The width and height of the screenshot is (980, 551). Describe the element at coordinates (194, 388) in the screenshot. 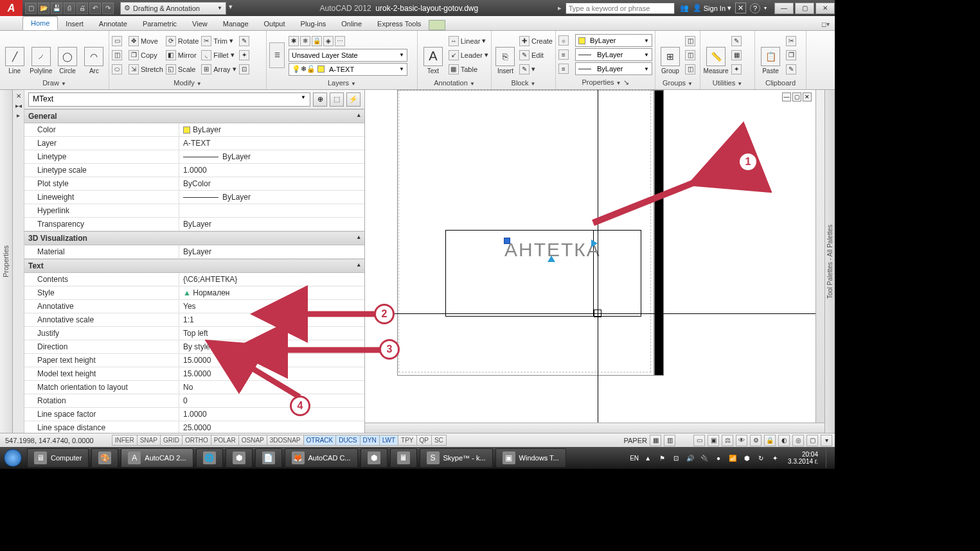

I see `property-row: Match orientation to layoutNo` at that location.